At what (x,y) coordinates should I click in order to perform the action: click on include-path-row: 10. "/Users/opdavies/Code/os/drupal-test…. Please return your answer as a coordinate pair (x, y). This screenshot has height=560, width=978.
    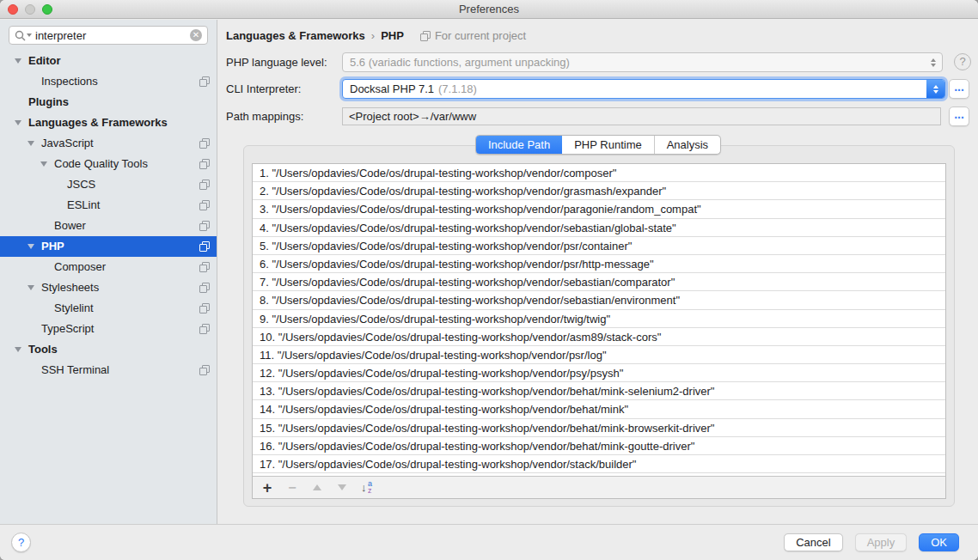
    Looking at the image, I should click on (599, 337).